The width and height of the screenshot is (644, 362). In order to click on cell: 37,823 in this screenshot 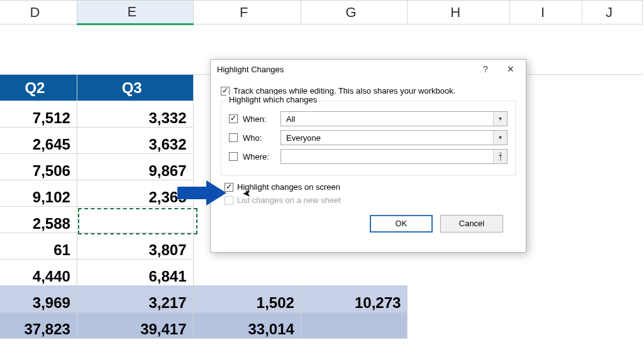, I will do `click(38, 326)`.